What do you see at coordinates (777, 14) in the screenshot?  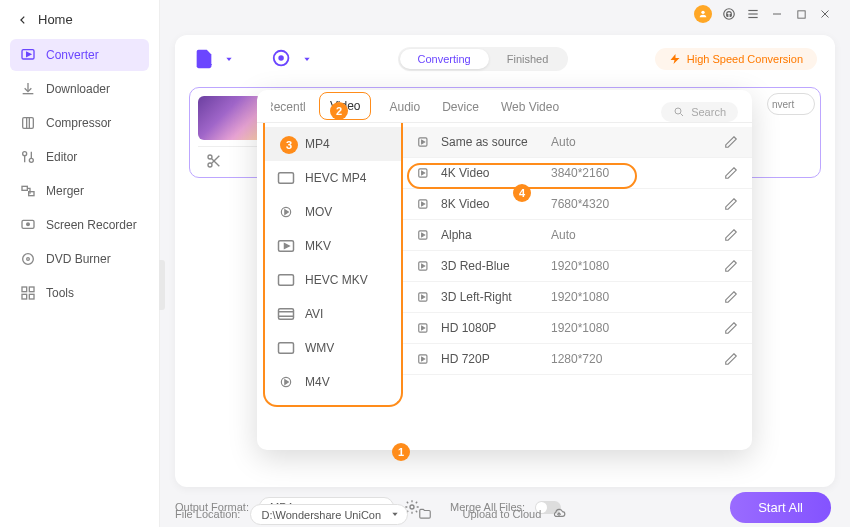 I see `minimize-button` at bounding box center [777, 14].